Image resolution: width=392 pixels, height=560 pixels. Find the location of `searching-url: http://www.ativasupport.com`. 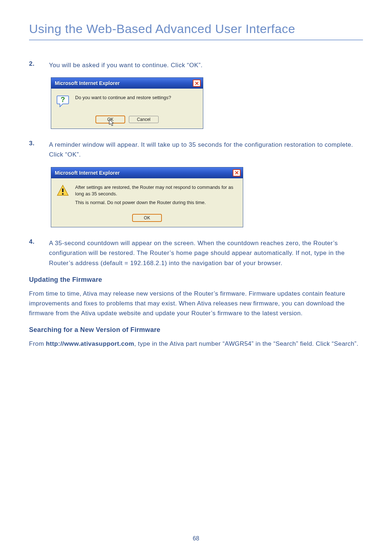

searching-url: http://www.ativasupport.com is located at coordinates (90, 344).